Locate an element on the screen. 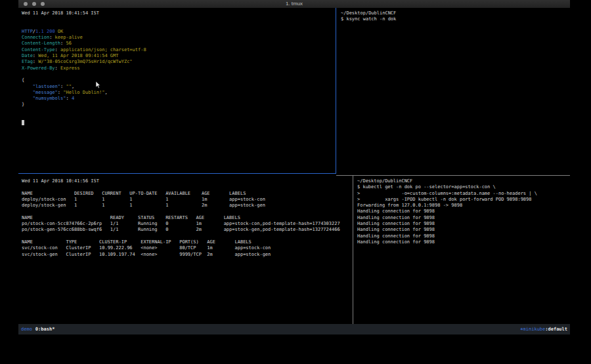 Image resolution: width=591 pixels, height=364 pixels. terminal-line: $ kubectl get -n dok po --selector=app=s… is located at coordinates (464, 188).